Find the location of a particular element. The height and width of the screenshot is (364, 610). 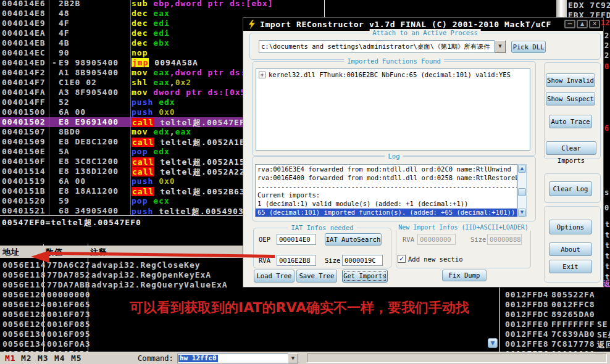

log-scrollbar: ▲ ▼ is located at coordinates (522, 191).